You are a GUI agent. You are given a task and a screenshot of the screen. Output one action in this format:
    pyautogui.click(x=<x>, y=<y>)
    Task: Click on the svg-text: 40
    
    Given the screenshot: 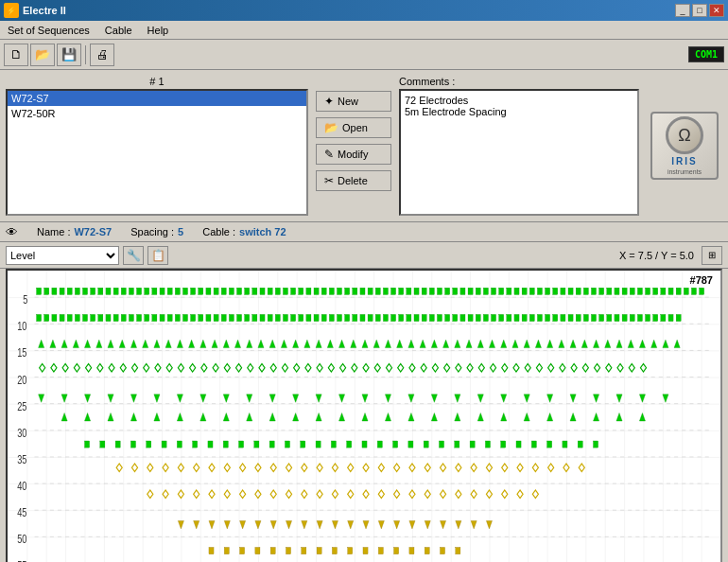 What is the action you would take?
    pyautogui.click(x=22, y=486)
    